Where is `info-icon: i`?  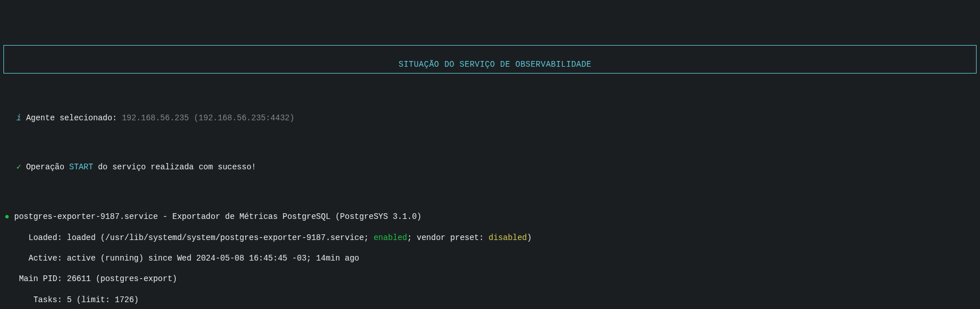
info-icon: i is located at coordinates (19, 118).